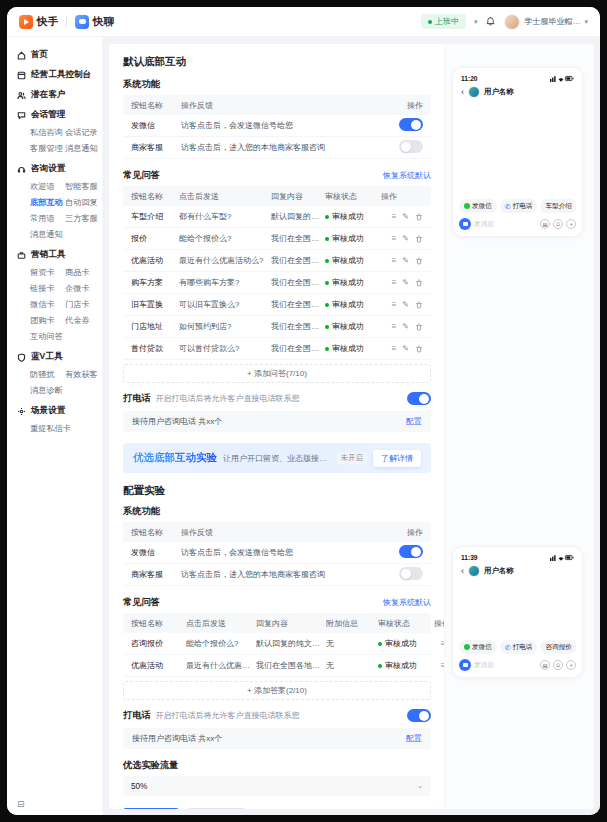 The image size is (607, 822). I want to click on notification-bell-icon, so click(490, 22).